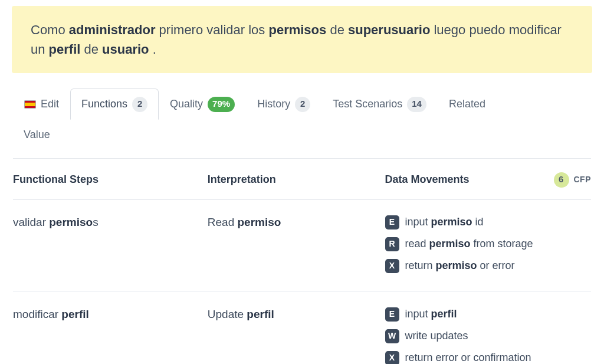 The image size is (604, 364). I want to click on movement-text: write updates, so click(436, 336).